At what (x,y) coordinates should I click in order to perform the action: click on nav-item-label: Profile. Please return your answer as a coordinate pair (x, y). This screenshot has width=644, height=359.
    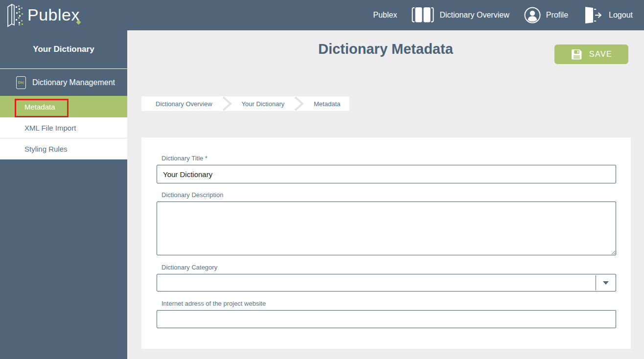
    Looking at the image, I should click on (557, 15).